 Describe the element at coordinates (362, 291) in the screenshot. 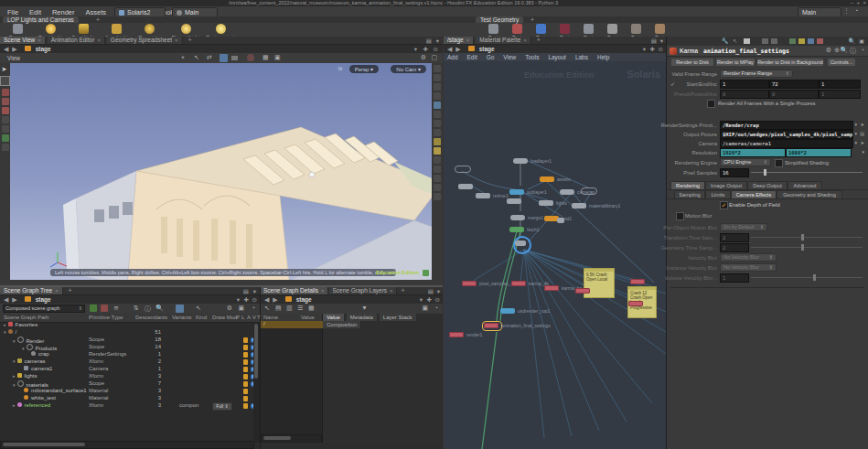

I see `tab-scene-graph-layers: Scene Graph Layers×` at that location.